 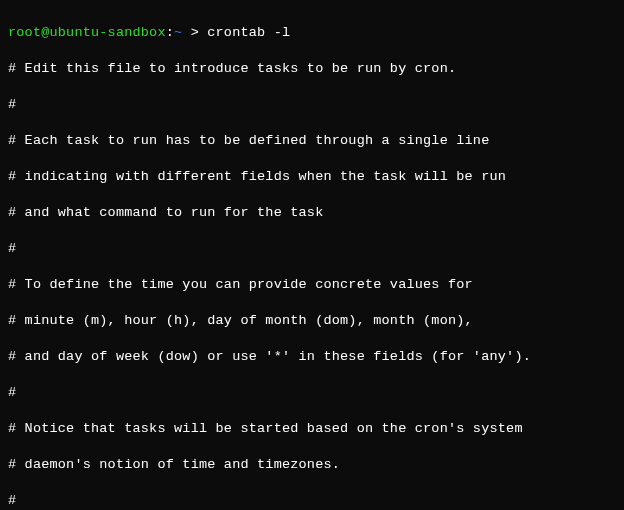 What do you see at coordinates (87, 32) in the screenshot?
I see `prompt-user-host: root@ubuntu-sandbox` at bounding box center [87, 32].